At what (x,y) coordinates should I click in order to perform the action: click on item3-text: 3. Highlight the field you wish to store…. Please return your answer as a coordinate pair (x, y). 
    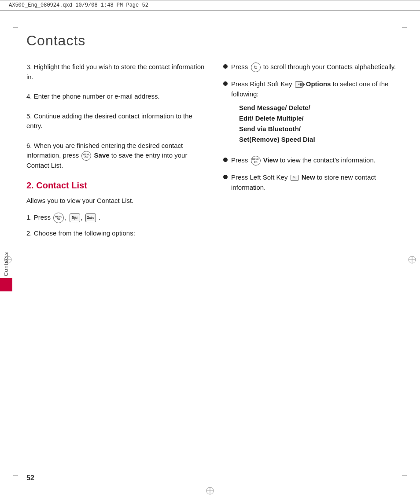
    Looking at the image, I should click on (115, 72).